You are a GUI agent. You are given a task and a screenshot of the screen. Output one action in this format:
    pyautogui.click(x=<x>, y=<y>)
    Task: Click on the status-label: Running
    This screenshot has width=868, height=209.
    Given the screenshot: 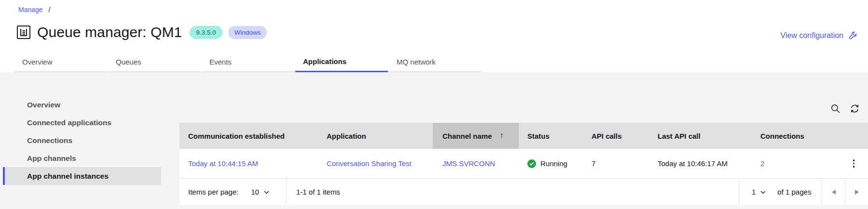 What is the action you would take?
    pyautogui.click(x=554, y=164)
    